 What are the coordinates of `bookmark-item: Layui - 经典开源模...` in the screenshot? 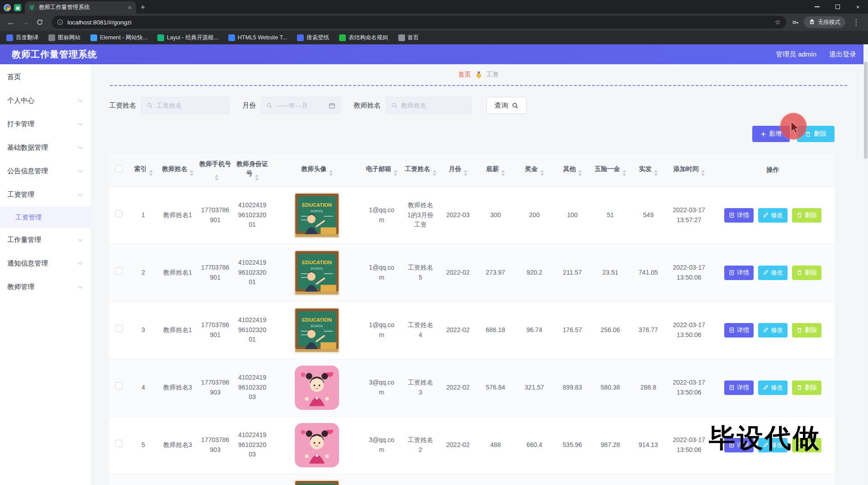 It's located at (188, 38).